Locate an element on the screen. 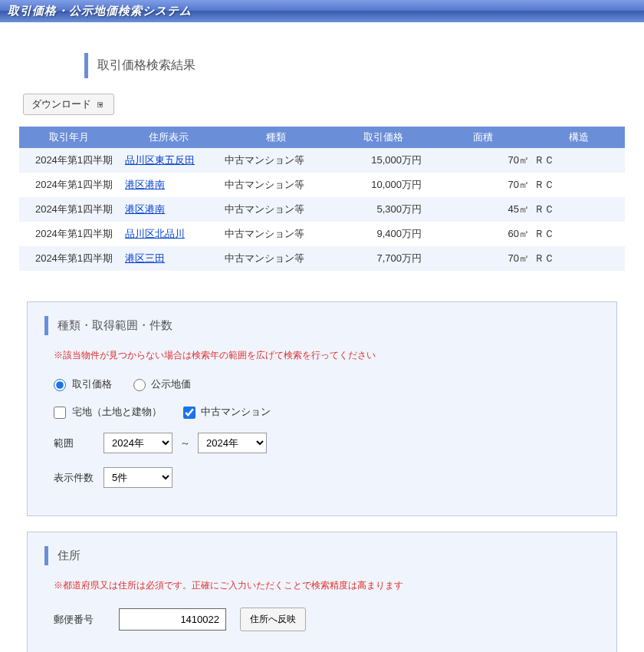 This screenshot has width=644, height=652. postal-input is located at coordinates (172, 620).